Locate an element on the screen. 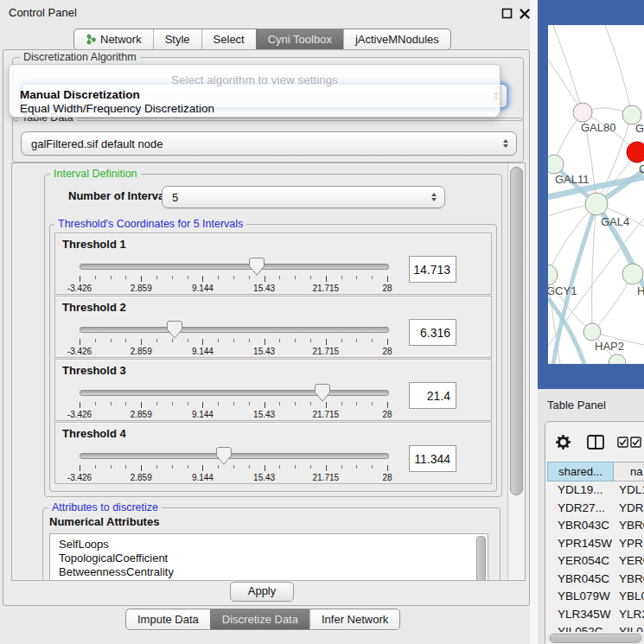 The width and height of the screenshot is (644, 644). number-of-intervals-combobox: 5 is located at coordinates (303, 197).